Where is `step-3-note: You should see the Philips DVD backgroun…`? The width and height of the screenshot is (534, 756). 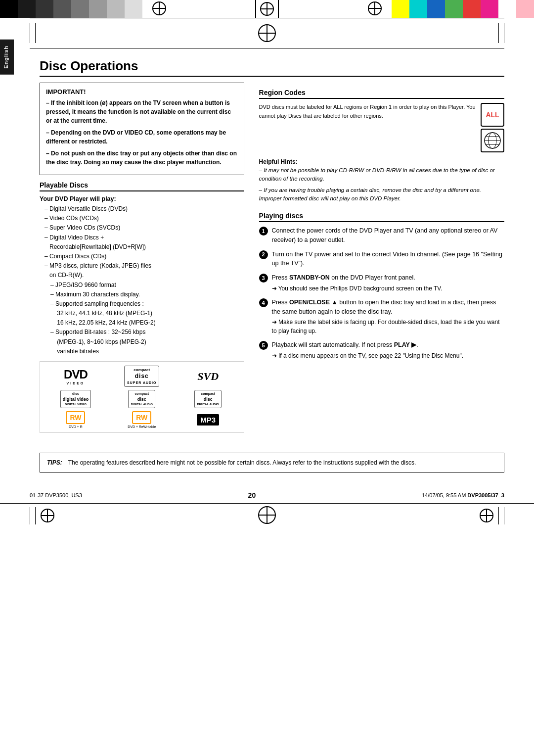 step-3-note: You should see the Philips DVD backgroun… is located at coordinates (388, 288).